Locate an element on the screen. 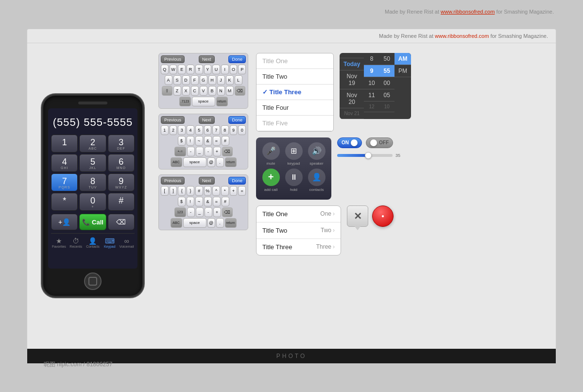 The width and height of the screenshot is (583, 392). key-return: return is located at coordinates (222, 102).